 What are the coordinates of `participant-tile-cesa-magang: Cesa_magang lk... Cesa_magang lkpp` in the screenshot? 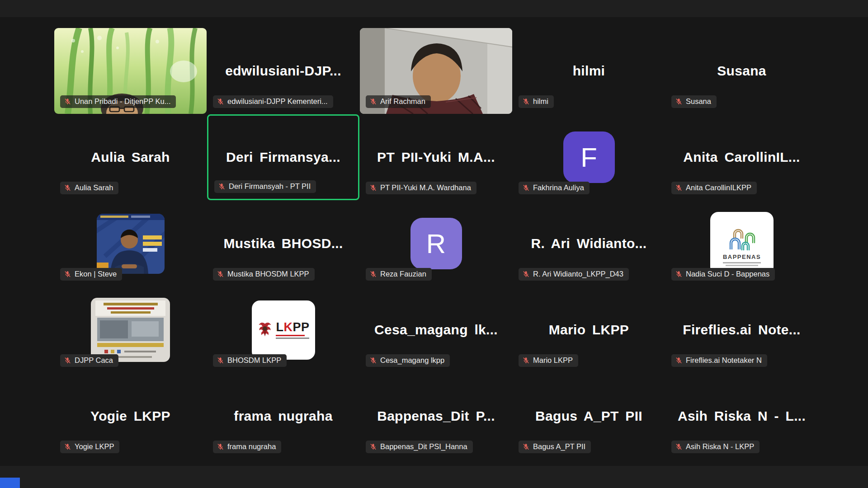 It's located at (436, 330).